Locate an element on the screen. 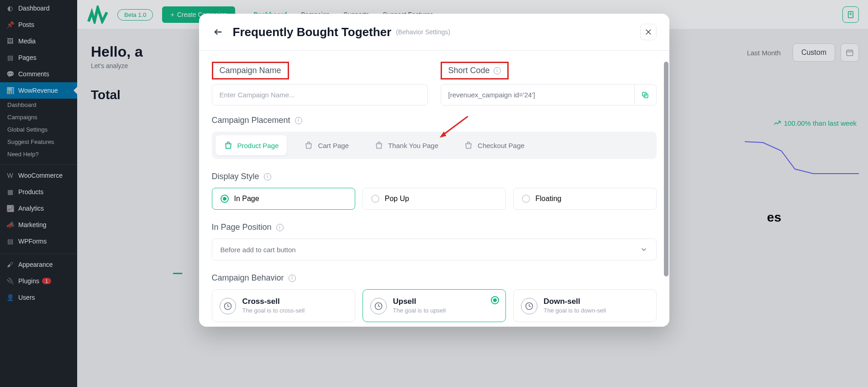 The image size is (868, 387). checkout-icon is located at coordinates (468, 145).